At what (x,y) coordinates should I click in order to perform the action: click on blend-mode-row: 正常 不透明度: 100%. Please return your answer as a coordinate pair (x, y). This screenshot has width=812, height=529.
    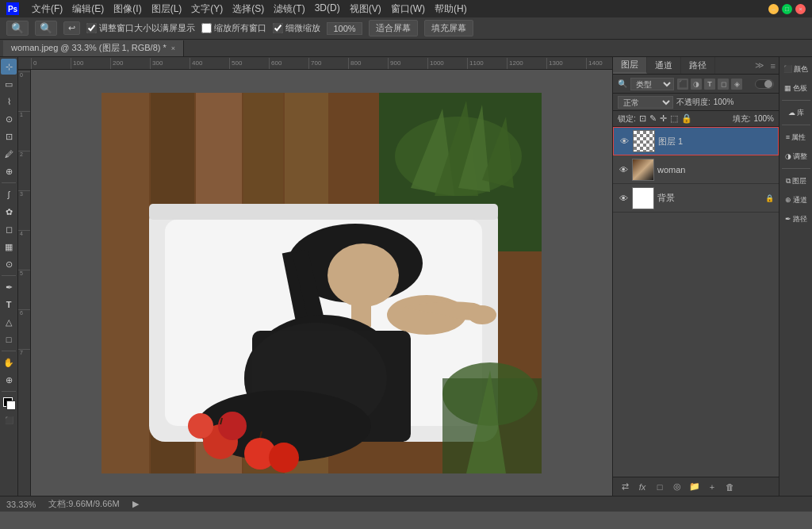
    Looking at the image, I should click on (696, 102).